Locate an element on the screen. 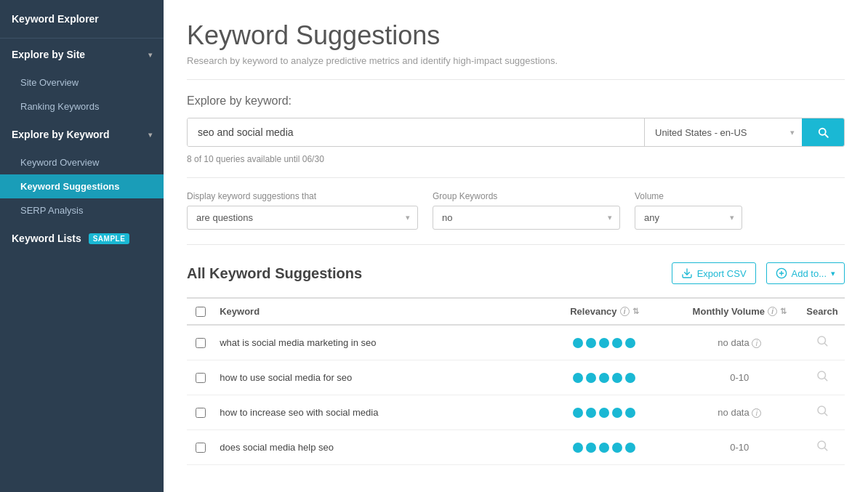 This screenshot has width=868, height=492. select-all-checkbox is located at coordinates (201, 312).